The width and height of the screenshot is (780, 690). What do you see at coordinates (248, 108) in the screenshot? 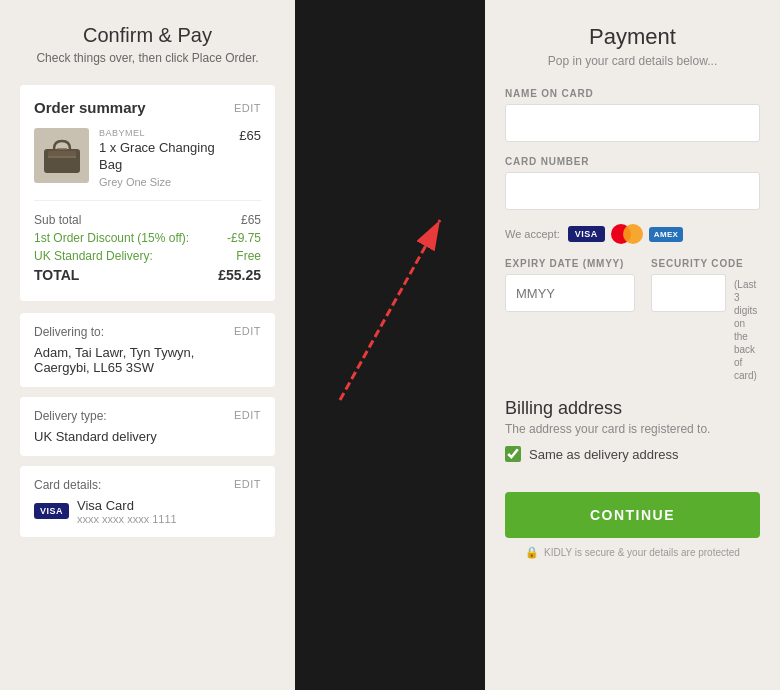
I see `order-summary-edit: EDIT` at bounding box center [248, 108].